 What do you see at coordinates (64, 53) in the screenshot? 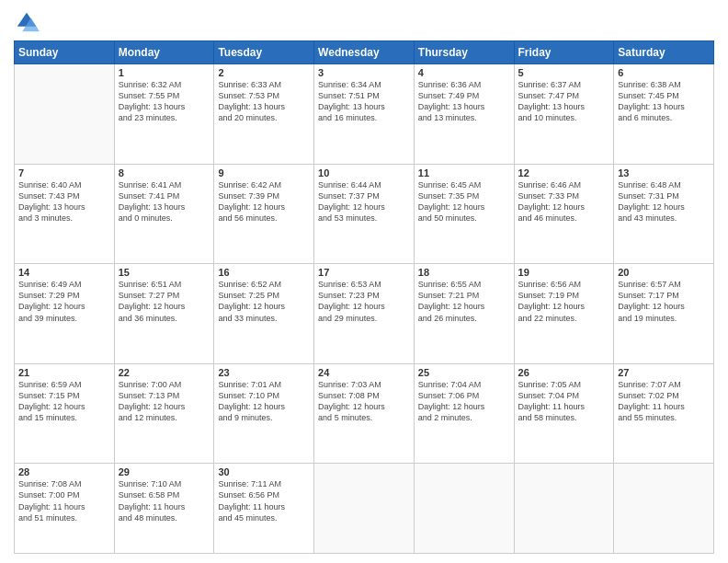
I see `weekday-header-sunday: Sunday` at bounding box center [64, 53].